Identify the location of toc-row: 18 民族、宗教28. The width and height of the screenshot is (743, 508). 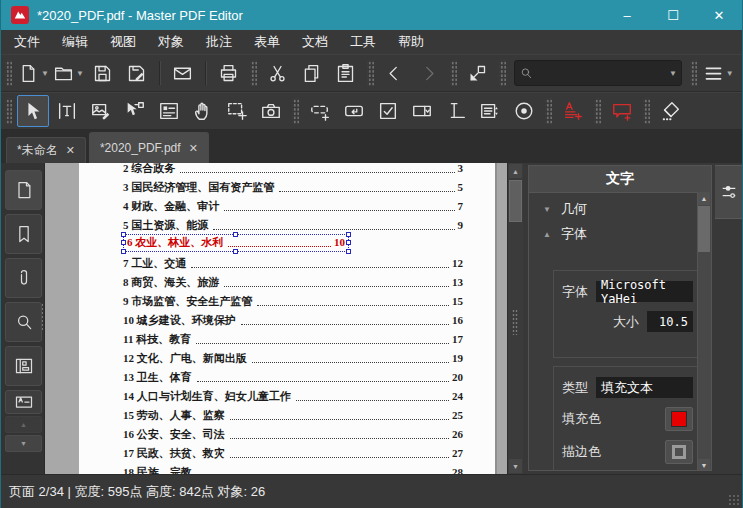
(293, 468).